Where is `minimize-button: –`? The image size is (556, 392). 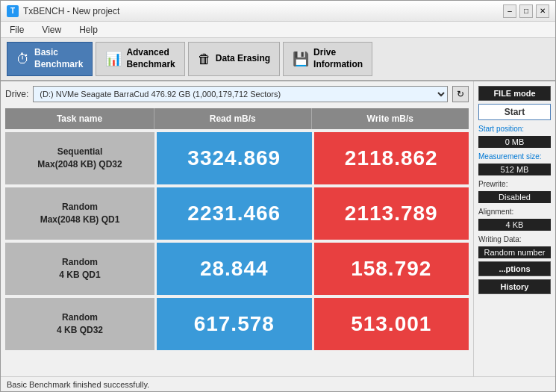 minimize-button: – is located at coordinates (510, 11).